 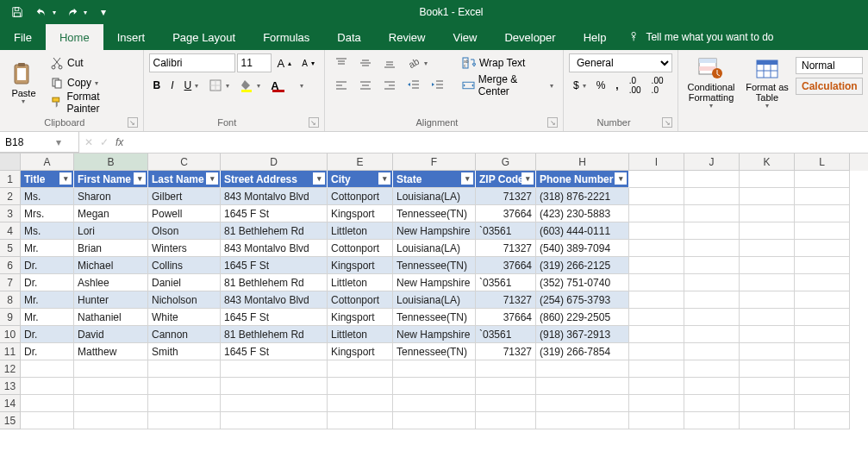 I want to click on format-painter-button: Format Painter, so click(x=91, y=103).